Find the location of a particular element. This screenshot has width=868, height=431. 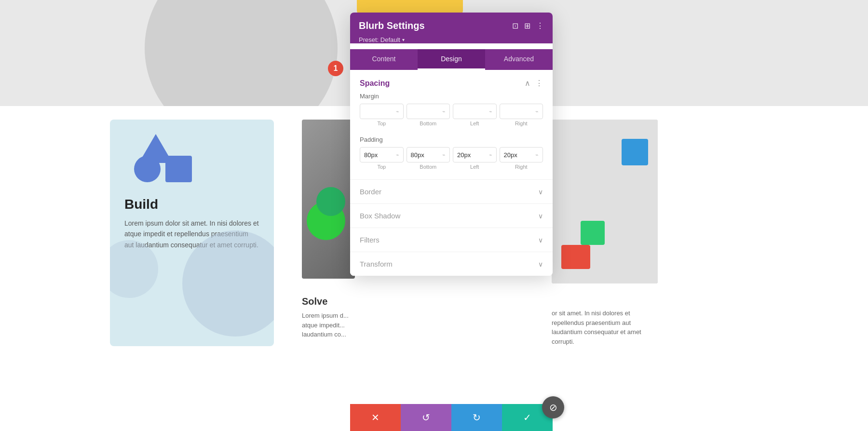

blurb-settings-panel: Blurb Settings ⊡ ⊞ ⋮ Preset: Default ▾ C… is located at coordinates (451, 144).